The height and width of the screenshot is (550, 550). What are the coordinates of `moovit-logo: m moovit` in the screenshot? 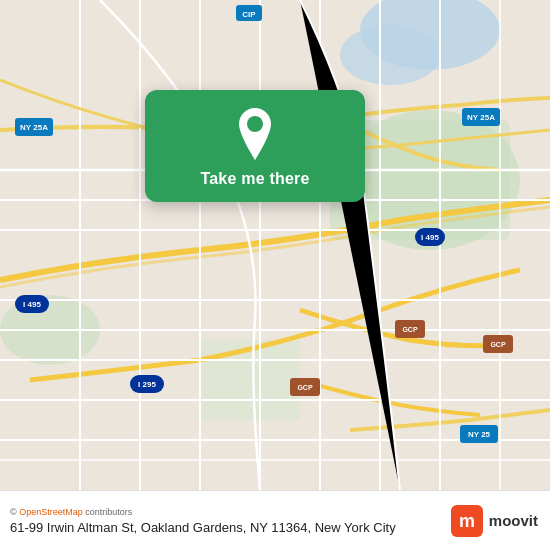 It's located at (494, 521).